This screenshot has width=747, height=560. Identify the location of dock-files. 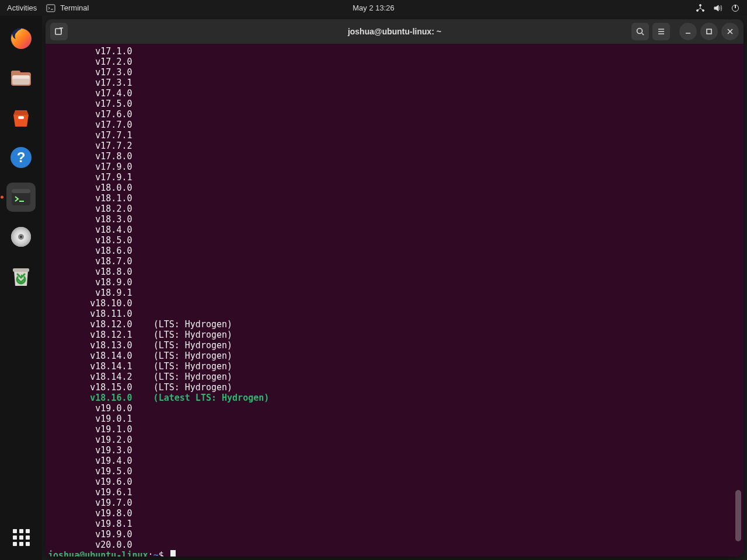
(21, 78).